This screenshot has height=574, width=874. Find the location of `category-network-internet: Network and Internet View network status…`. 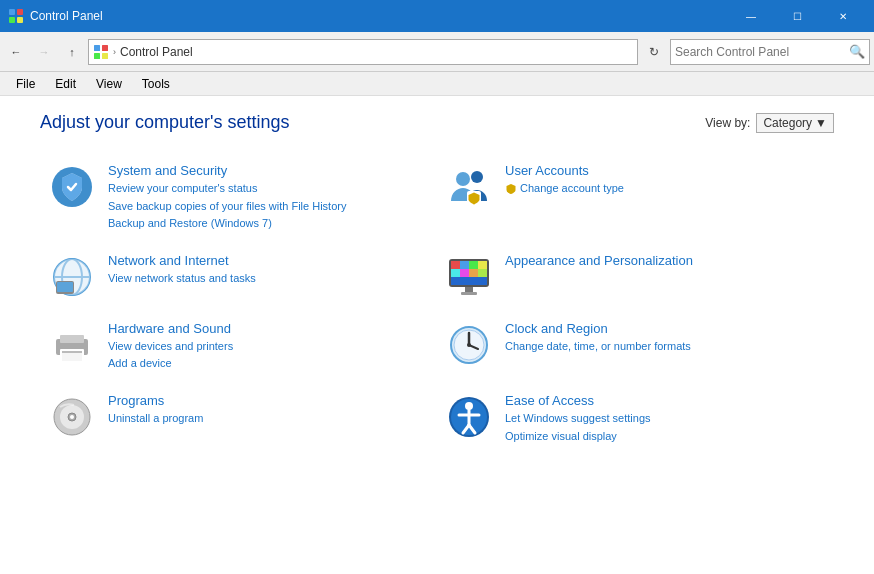

category-network-internet: Network and Internet View network status… is located at coordinates (238, 277).